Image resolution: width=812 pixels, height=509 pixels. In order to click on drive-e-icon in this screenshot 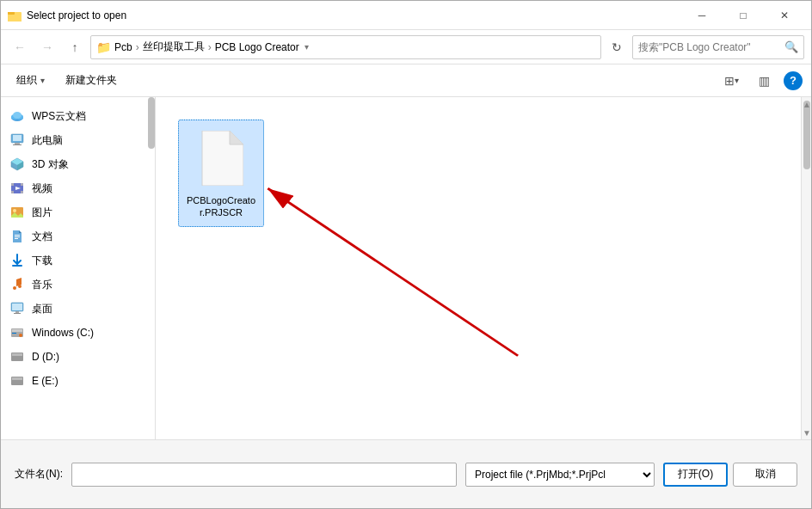, I will do `click(17, 381)`.